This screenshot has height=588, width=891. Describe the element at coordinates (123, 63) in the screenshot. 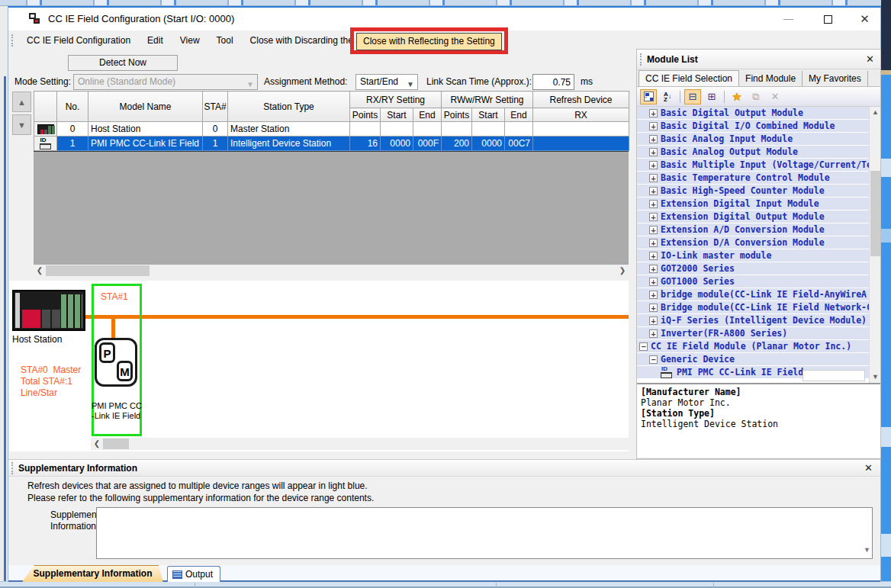

I see `detect-now-button: Detect Now` at that location.